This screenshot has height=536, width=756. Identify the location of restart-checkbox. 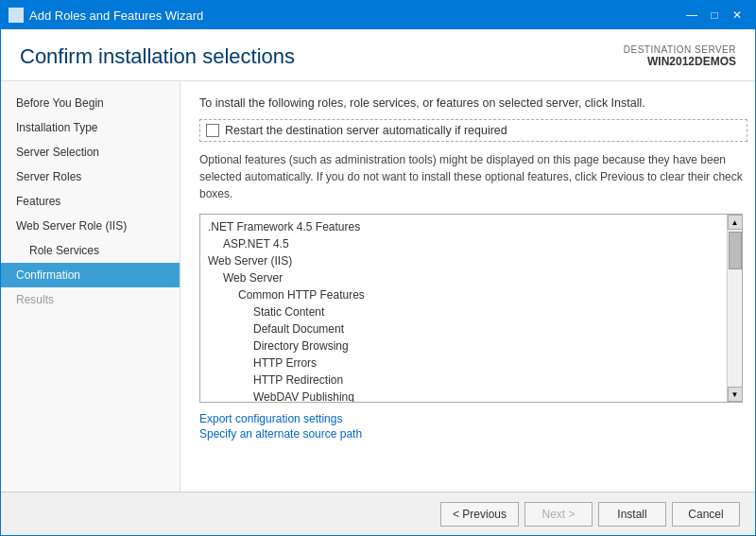
(213, 130).